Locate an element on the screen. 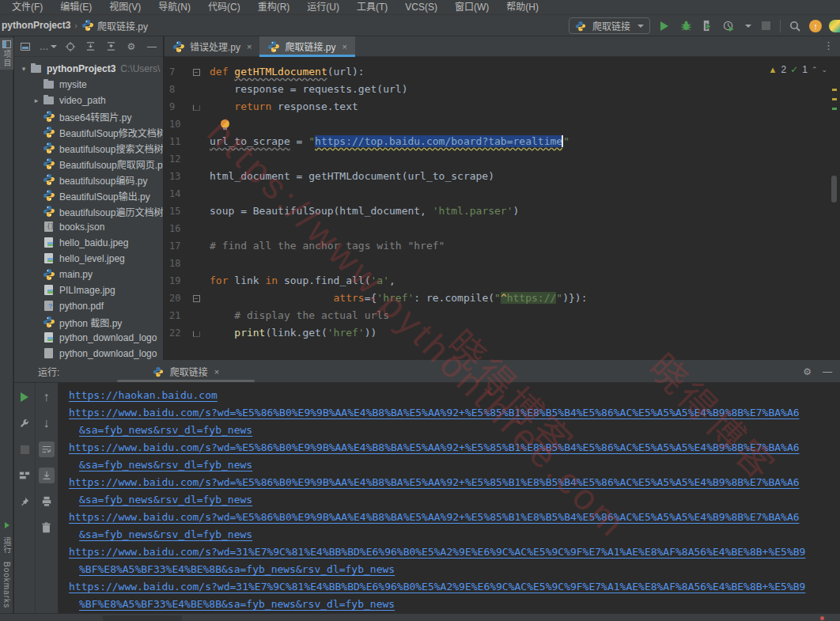  menu-item: VCS(S) is located at coordinates (421, 8).